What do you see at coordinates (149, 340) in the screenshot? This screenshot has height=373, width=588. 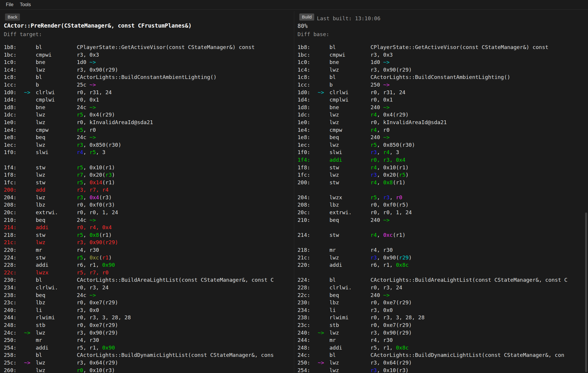 I see `asm-row: 250:mrr4, r30` at bounding box center [149, 340].